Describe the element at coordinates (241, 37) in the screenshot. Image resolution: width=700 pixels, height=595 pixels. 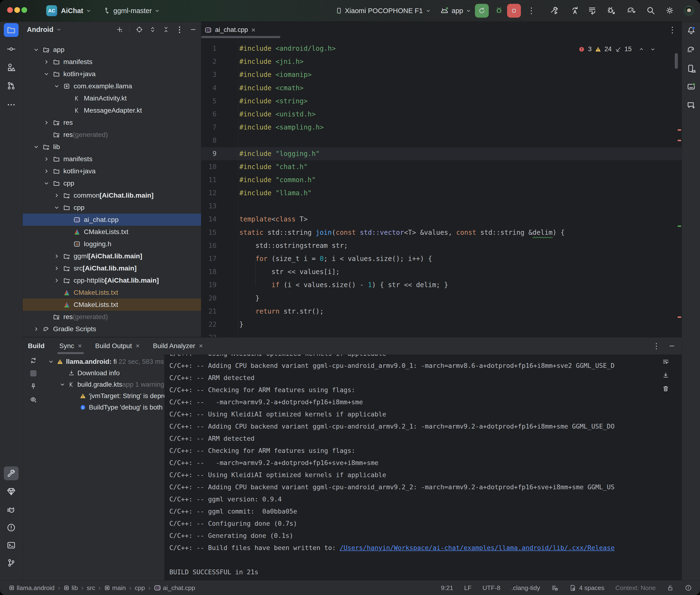
I see `editor-scroll-thumb-horizontal` at that location.